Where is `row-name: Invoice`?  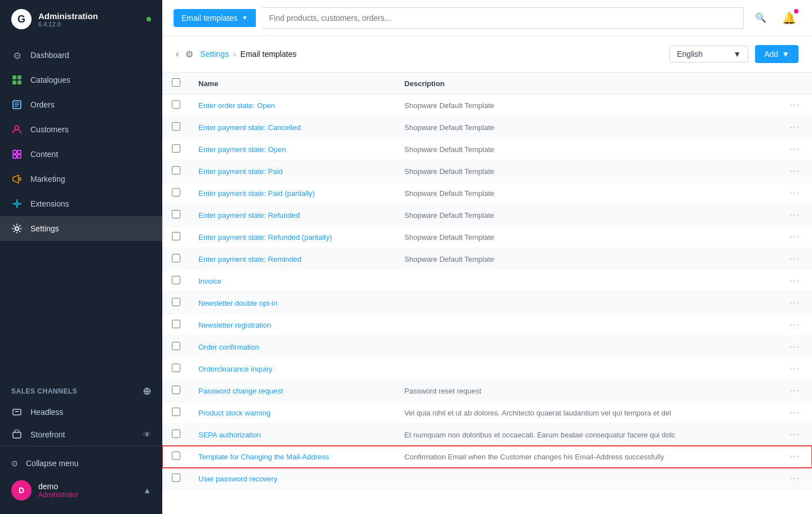 row-name: Invoice is located at coordinates (292, 281).